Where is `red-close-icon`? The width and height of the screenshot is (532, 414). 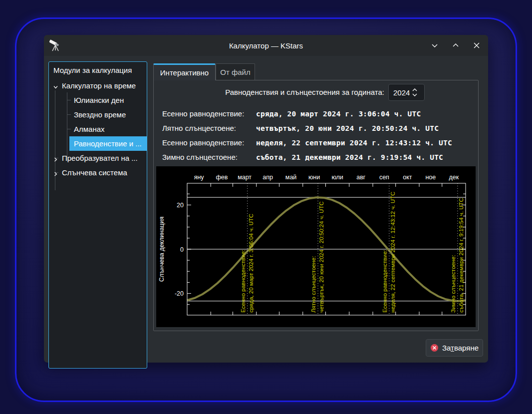
red-close-icon is located at coordinates (434, 348).